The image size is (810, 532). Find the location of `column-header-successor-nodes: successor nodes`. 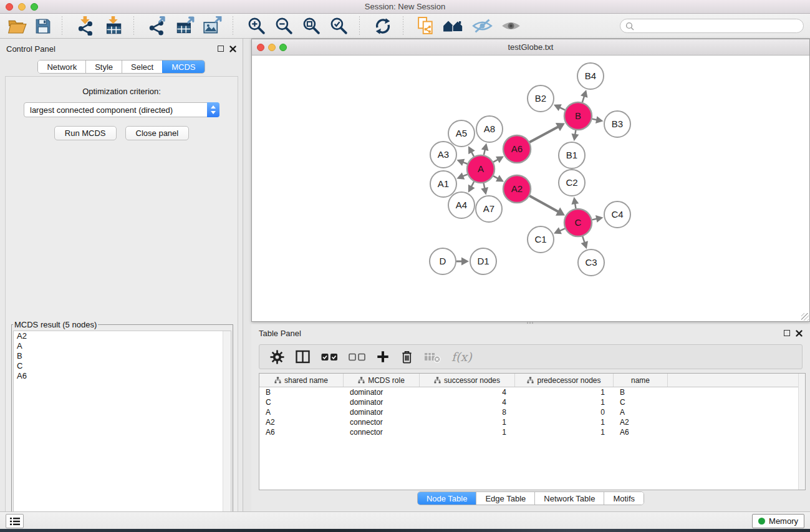

column-header-successor-nodes: successor nodes is located at coordinates (468, 380).